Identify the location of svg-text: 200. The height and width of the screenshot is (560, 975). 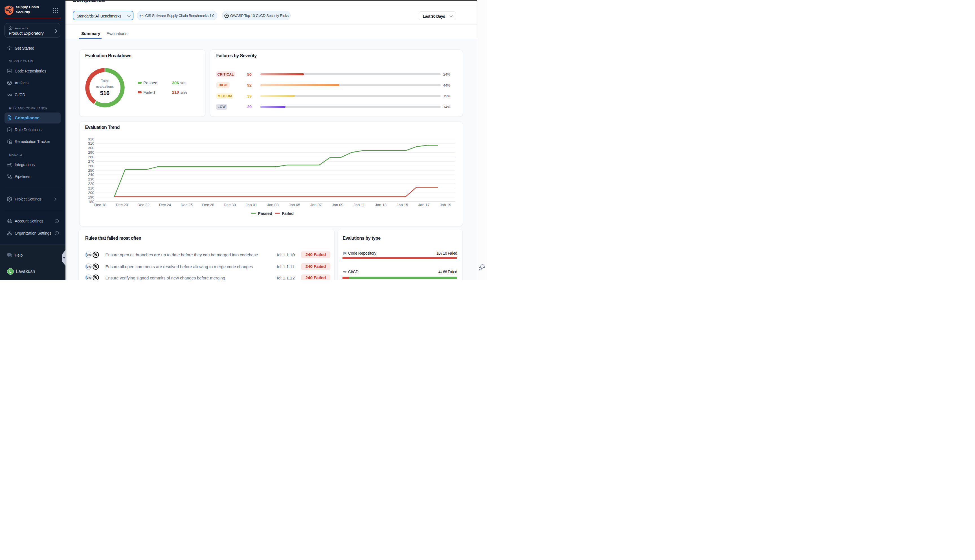
(91, 193).